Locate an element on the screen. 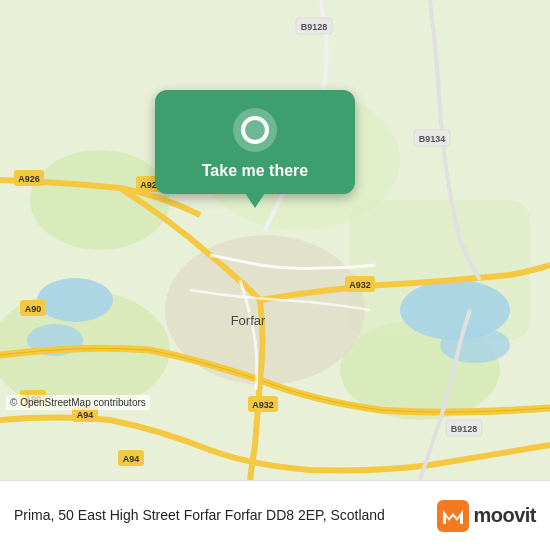 The height and width of the screenshot is (550, 550). location-pin-icon is located at coordinates (255, 130).